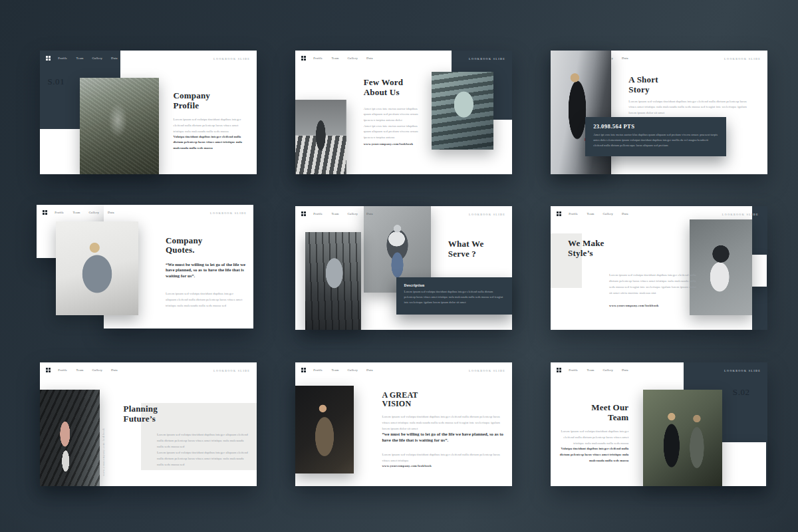 Image resolution: width=798 pixels, height=532 pixels. What do you see at coordinates (206, 271) in the screenshot?
I see `quote-text: “We must be willing to let go of the lif…` at bounding box center [206, 271].